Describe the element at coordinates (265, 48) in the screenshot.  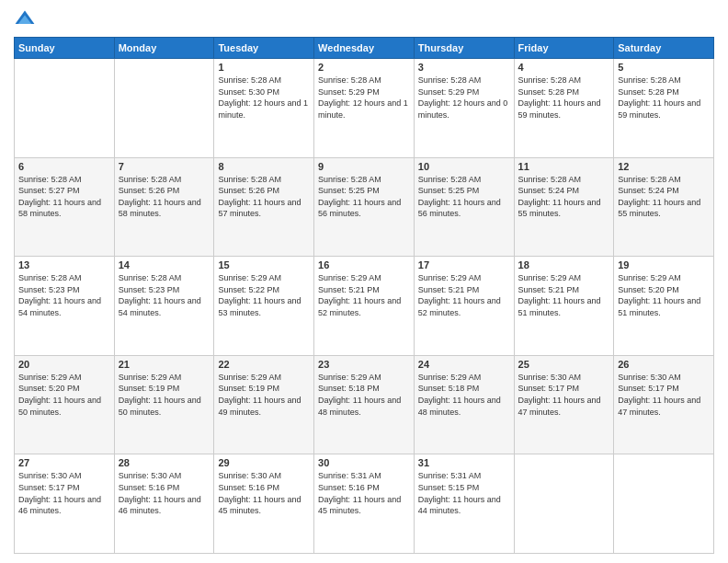
I see `weekday-header-tuesday: Tuesday` at that location.